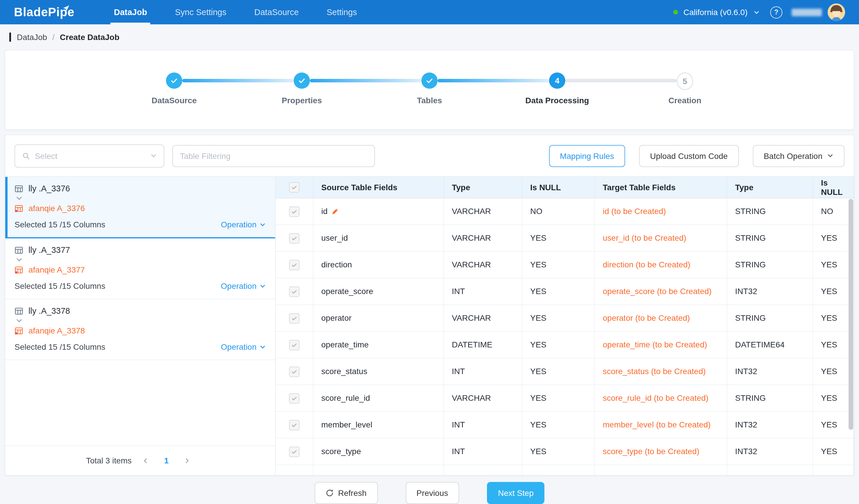 This screenshot has height=504, width=859. What do you see at coordinates (174, 81) in the screenshot?
I see `step-datasource: DataSource` at bounding box center [174, 81].